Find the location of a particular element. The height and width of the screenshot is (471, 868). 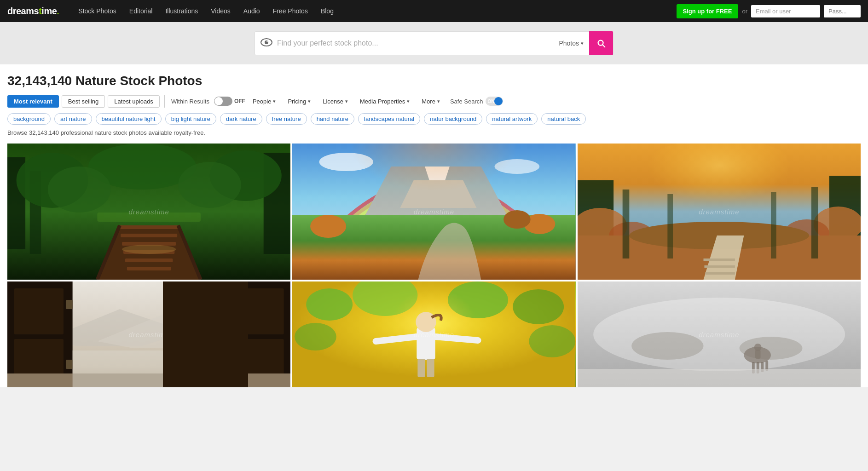

tag-natural-back: natural back is located at coordinates (563, 119).